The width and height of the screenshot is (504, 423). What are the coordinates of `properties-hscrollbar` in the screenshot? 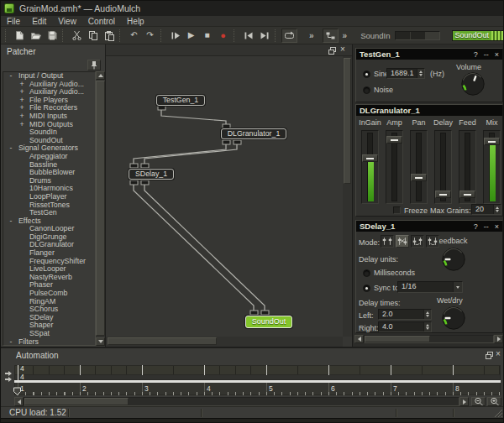 It's located at (428, 339).